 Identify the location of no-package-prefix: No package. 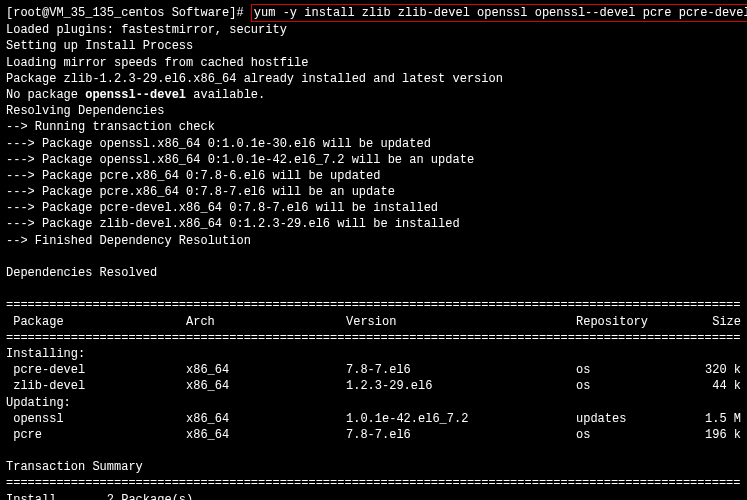
(46, 95).